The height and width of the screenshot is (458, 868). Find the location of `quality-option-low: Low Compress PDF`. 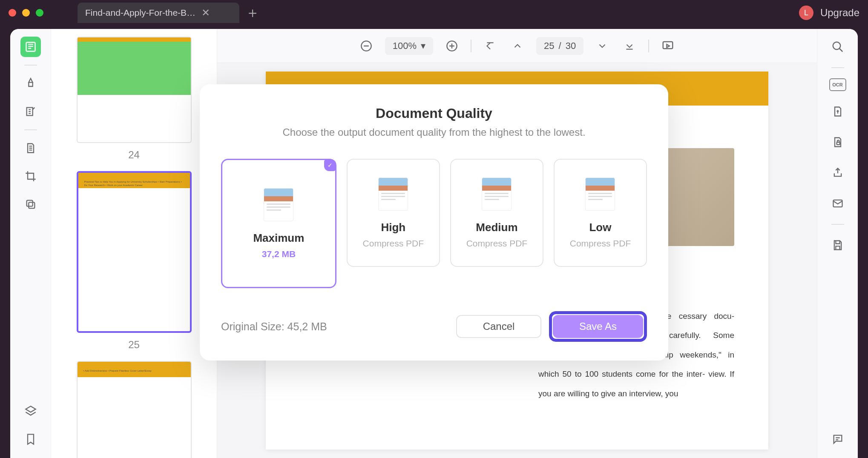

quality-option-low: Low Compress PDF is located at coordinates (601, 213).